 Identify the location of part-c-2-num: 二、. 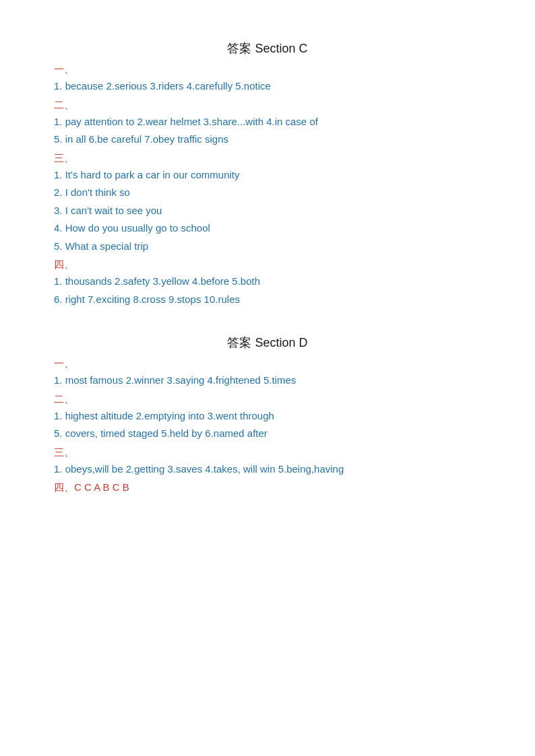
(268, 105).